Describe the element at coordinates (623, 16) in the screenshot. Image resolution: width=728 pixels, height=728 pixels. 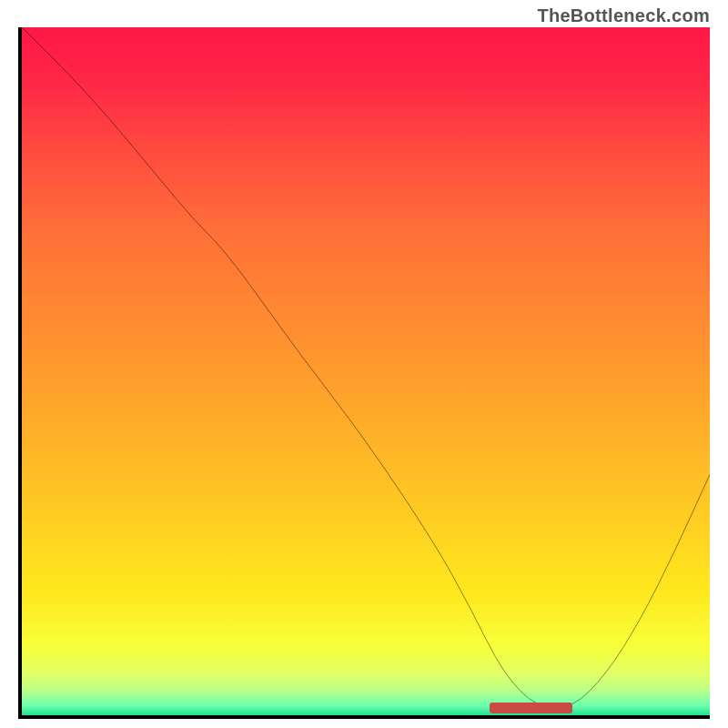
I see `attribution-text: TheBottleneck.com` at that location.